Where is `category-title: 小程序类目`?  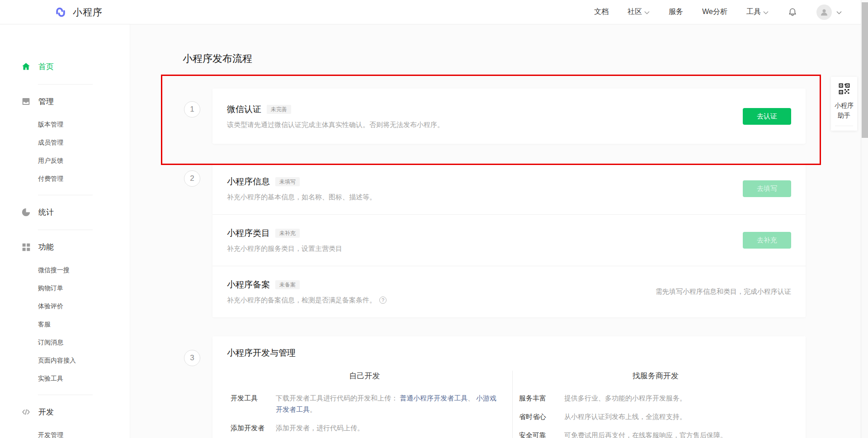
category-title: 小程序类目 is located at coordinates (249, 233).